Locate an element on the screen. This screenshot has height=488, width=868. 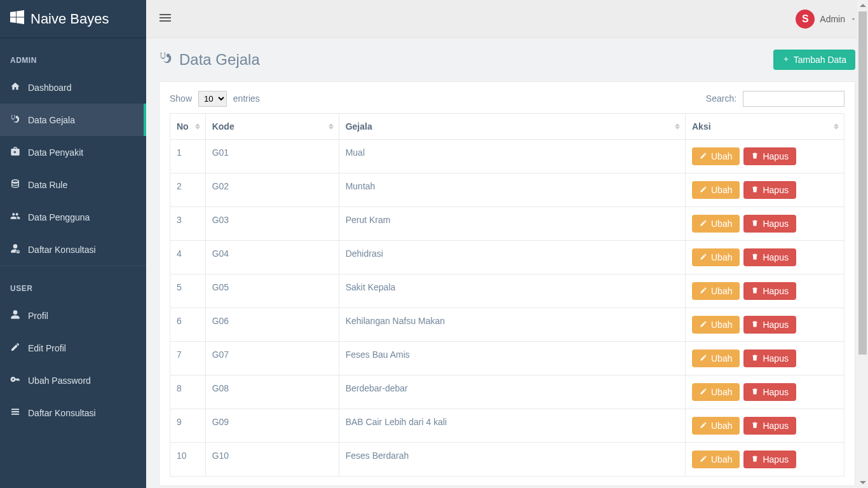
scroll-down-button is located at coordinates (863, 483).